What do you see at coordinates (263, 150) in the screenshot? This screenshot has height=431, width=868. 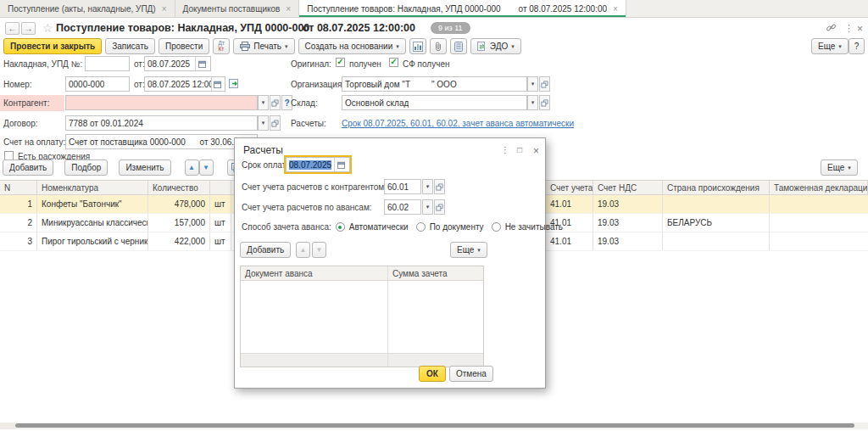 I see `dialog-title: Расчеты` at bounding box center [263, 150].